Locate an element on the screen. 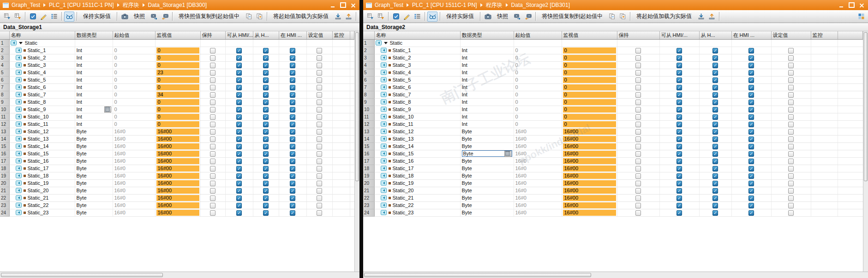 This screenshot has width=868, height=278. monitor-value-cell: 16#00 is located at coordinates (589, 176).